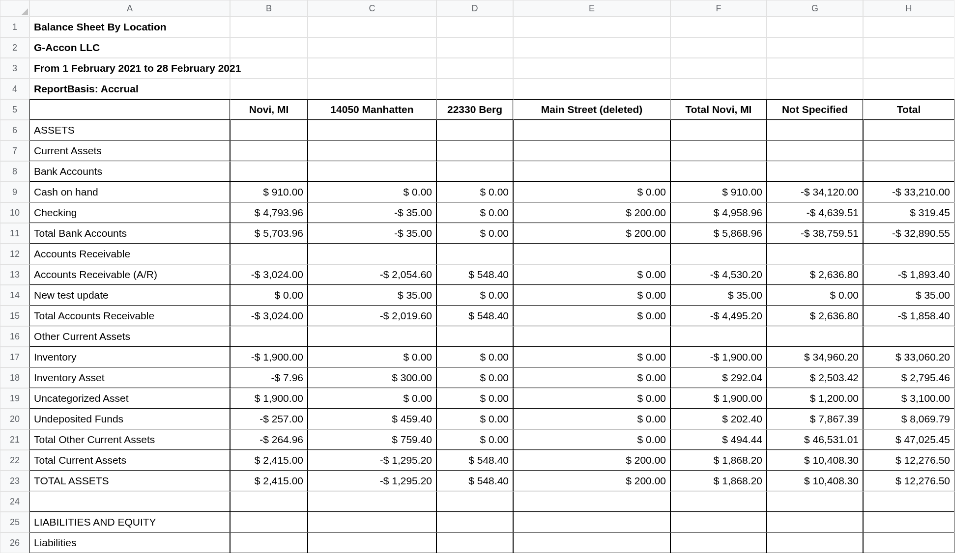 The height and width of the screenshot is (559, 980). What do you see at coordinates (130, 233) in the screenshot?
I see `account-label: Total Bank Accounts` at bounding box center [130, 233].